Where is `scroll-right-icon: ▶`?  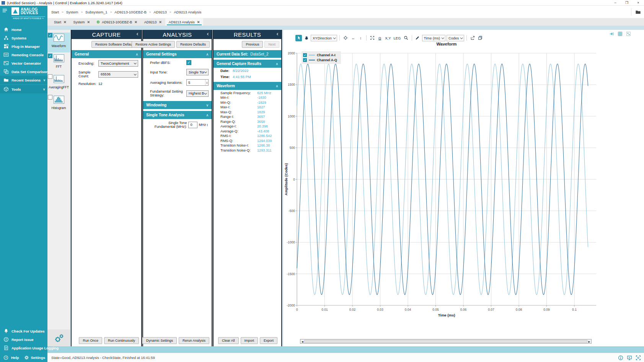
scroll-right-icon: ▶ is located at coordinates (589, 341).